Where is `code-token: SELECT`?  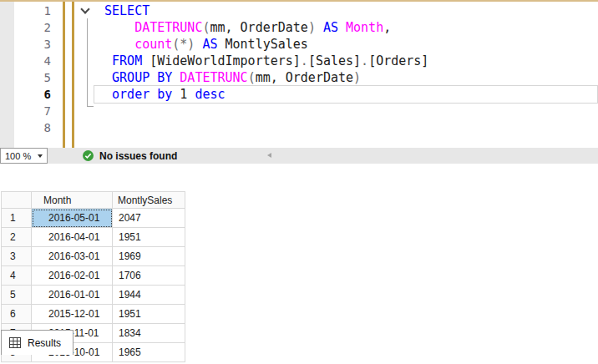 code-token: SELECT is located at coordinates (127, 11).